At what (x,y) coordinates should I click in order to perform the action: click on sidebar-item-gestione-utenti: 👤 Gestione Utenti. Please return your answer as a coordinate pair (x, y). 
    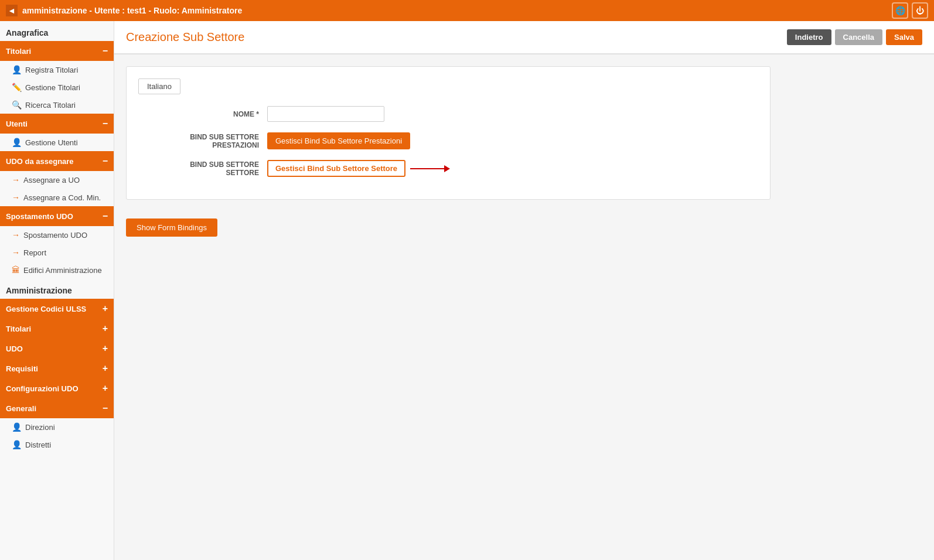
    Looking at the image, I should click on (57, 142).